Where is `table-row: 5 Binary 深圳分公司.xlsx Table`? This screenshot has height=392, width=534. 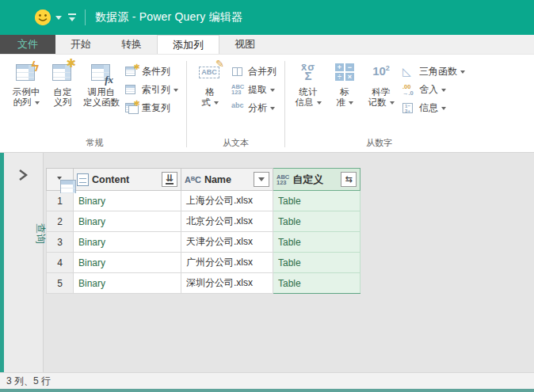 table-row: 5 Binary 深圳分公司.xlsx Table is located at coordinates (204, 284).